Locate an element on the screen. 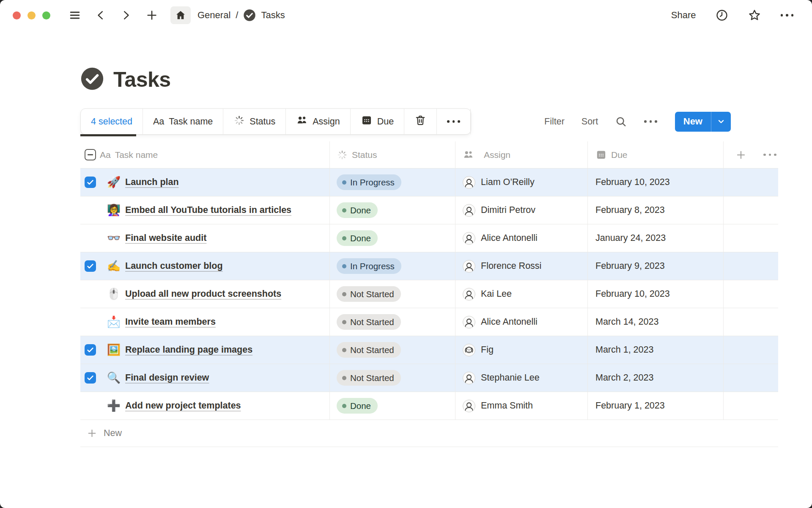 The image size is (812, 508). delete-selected-button is located at coordinates (420, 121).